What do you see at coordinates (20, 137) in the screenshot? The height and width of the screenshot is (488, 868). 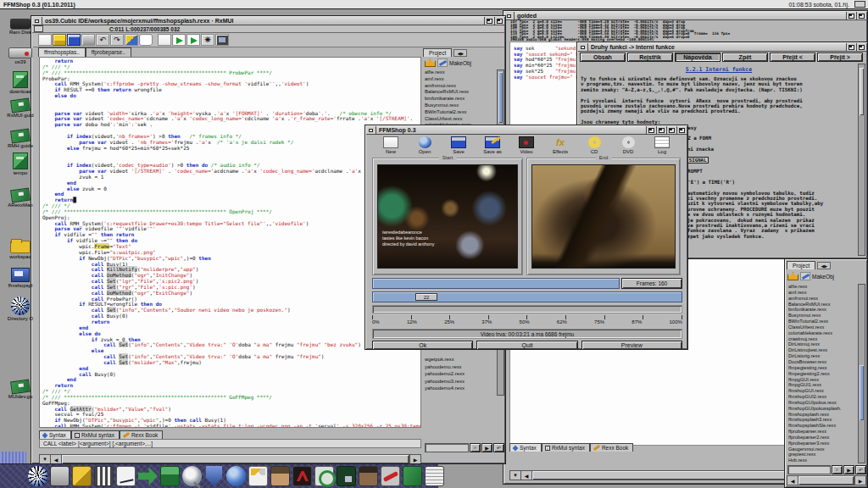 I see `desktop-icon-rmh-guide: RMH guide` at bounding box center [20, 137].